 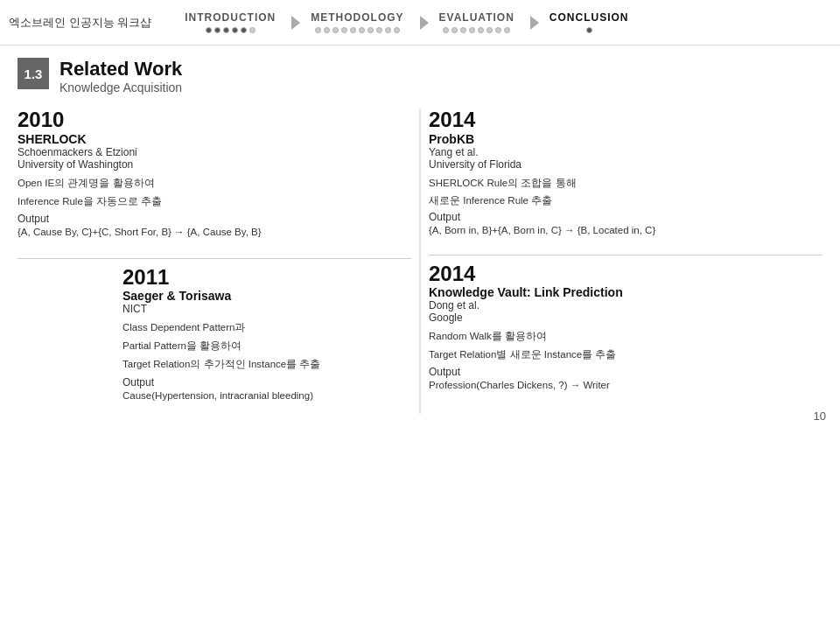 I want to click on entry-org-probkb: University of Florida, so click(x=626, y=164).